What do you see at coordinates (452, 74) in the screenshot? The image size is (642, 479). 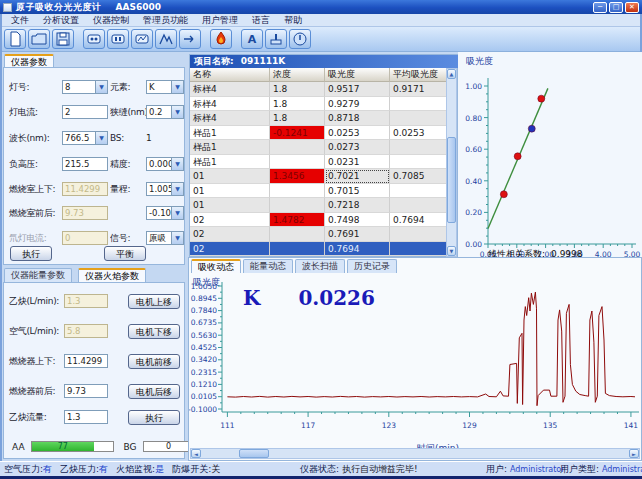 I see `scroll-up-icon: ▲` at bounding box center [452, 74].